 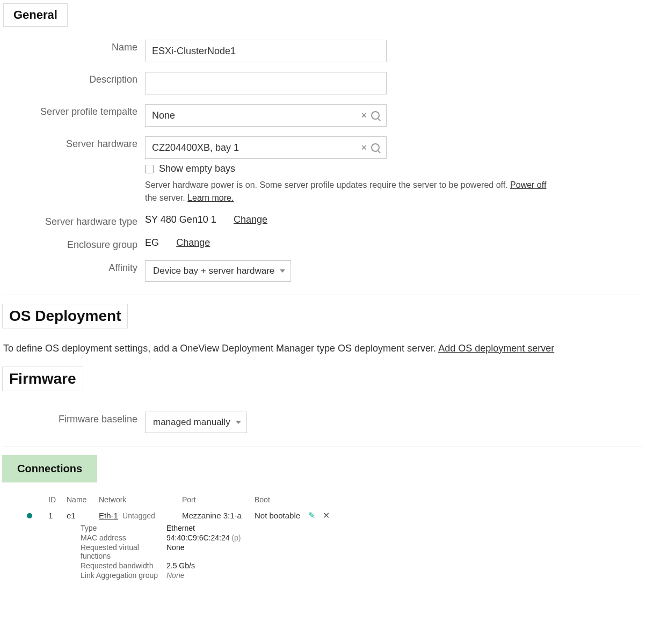 I want to click on detail-bw-label: Requested bandwidth, so click(x=124, y=566).